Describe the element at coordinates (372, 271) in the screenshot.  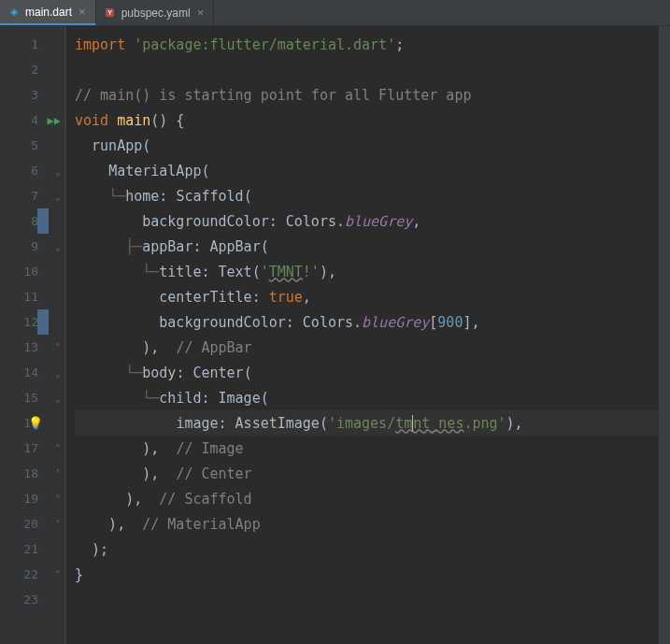
I see `code-line: └─title: Text('TMNT!'),` at that location.